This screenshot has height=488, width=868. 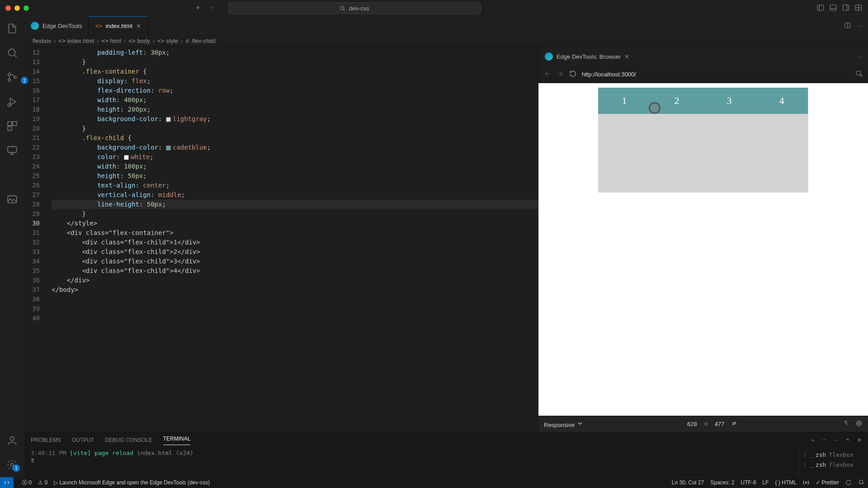 I want to click on flex-child: 4, so click(x=782, y=101).